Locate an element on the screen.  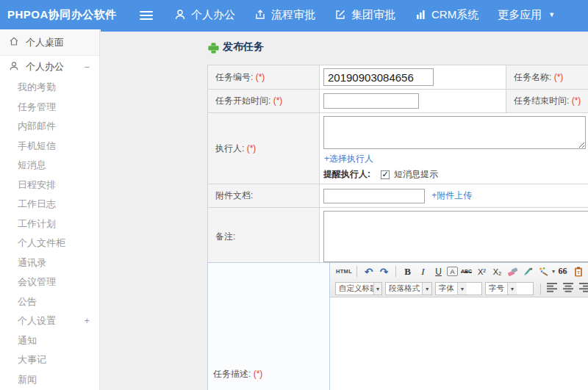
font-size-select: 字号 ▼ is located at coordinates (509, 289).